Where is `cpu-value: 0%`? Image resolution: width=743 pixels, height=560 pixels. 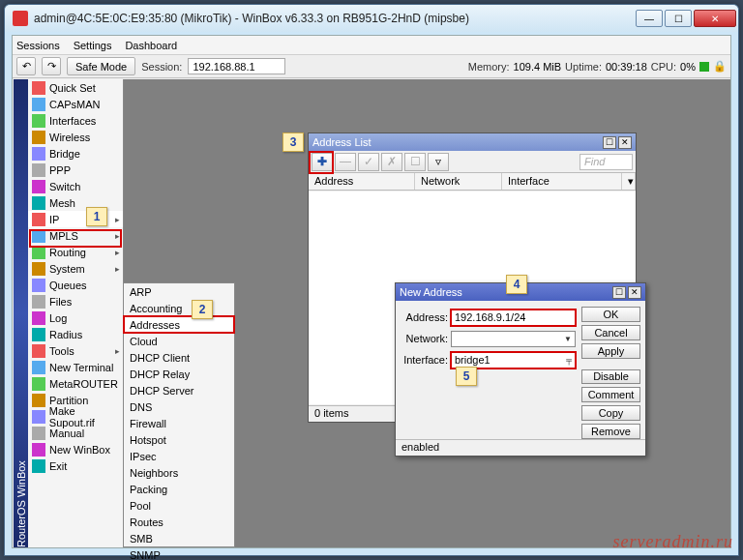 cpu-value: 0% is located at coordinates (688, 67).